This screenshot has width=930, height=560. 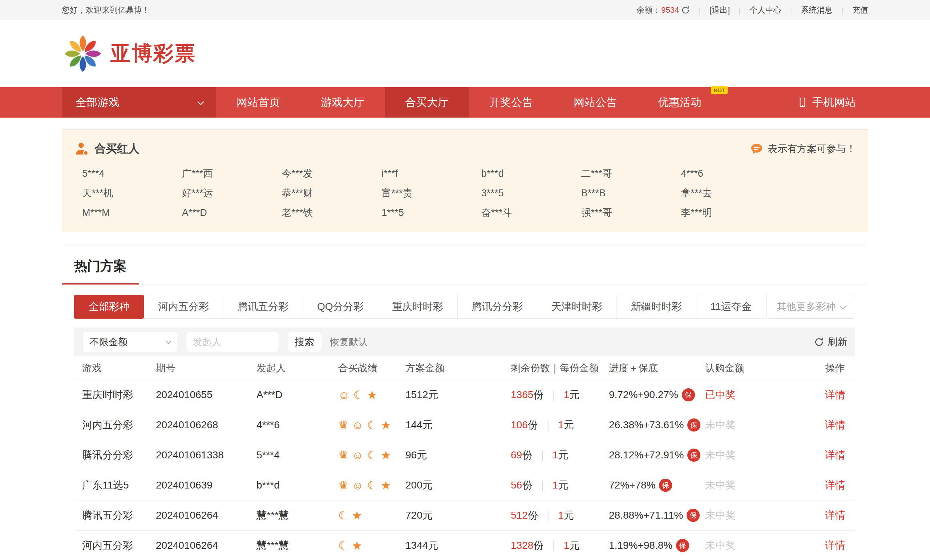 I want to click on topbar-link-1: 个人中心, so click(x=765, y=10).